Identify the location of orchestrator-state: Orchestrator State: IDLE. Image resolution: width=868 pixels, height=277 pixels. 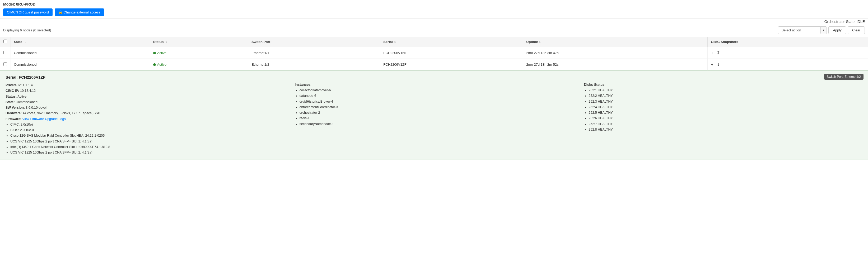
(845, 22).